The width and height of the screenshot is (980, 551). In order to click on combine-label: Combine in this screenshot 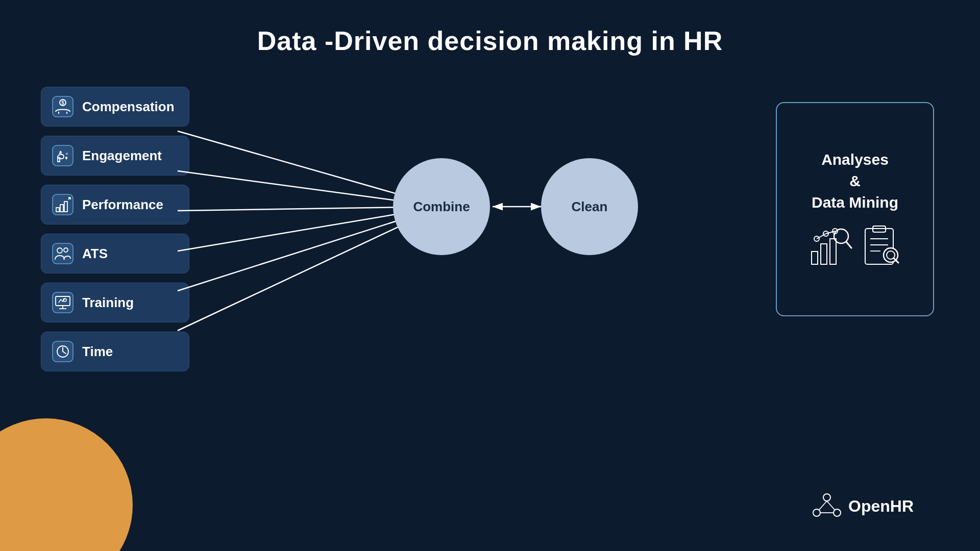, I will do `click(441, 207)`.